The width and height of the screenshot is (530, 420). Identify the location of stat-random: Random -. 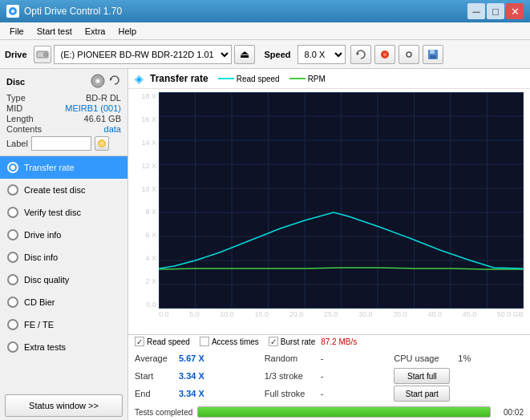
(330, 358).